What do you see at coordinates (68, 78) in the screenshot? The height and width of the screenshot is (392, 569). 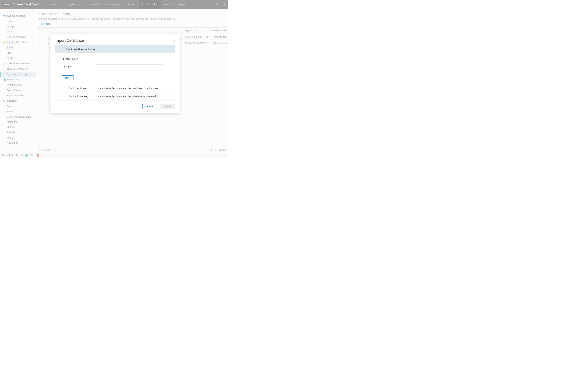 I see `next-button: NEXT` at bounding box center [68, 78].